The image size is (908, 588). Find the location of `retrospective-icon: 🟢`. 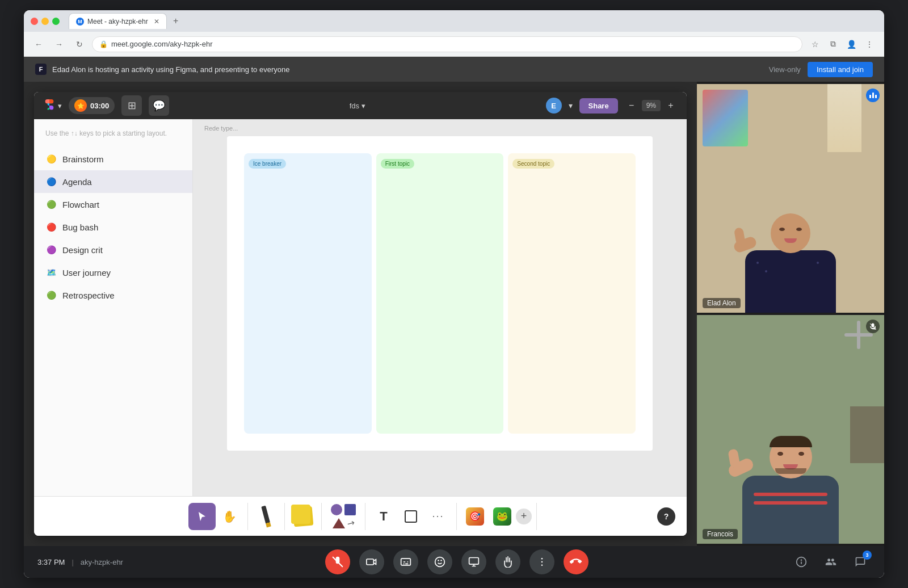

retrospective-icon: 🟢 is located at coordinates (51, 295).